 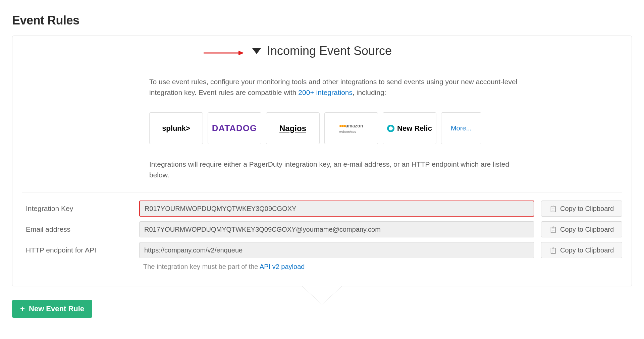 What do you see at coordinates (410, 128) in the screenshot?
I see `newrelic-logo: New Relic` at bounding box center [410, 128].